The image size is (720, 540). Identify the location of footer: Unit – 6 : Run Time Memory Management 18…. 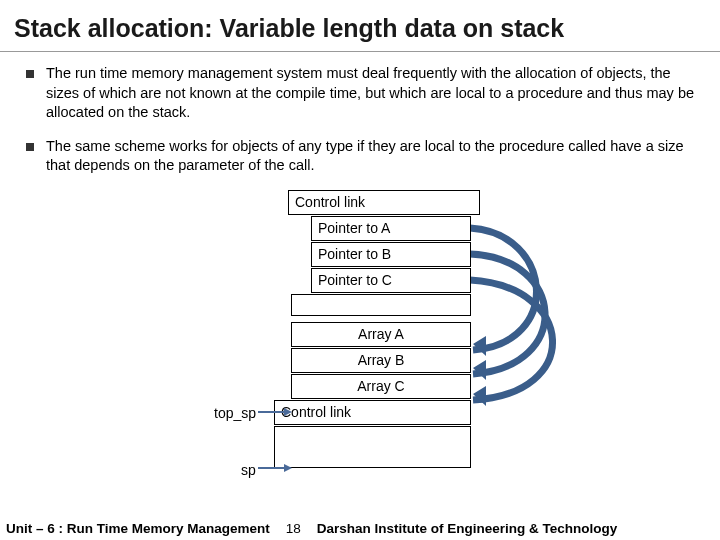
(360, 528).